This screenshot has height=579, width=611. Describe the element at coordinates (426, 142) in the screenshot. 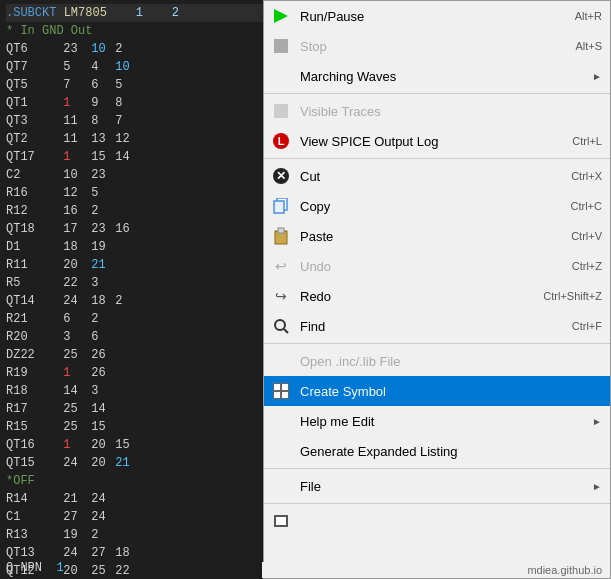

I see `spice-label: View SPICE Output Log` at that location.